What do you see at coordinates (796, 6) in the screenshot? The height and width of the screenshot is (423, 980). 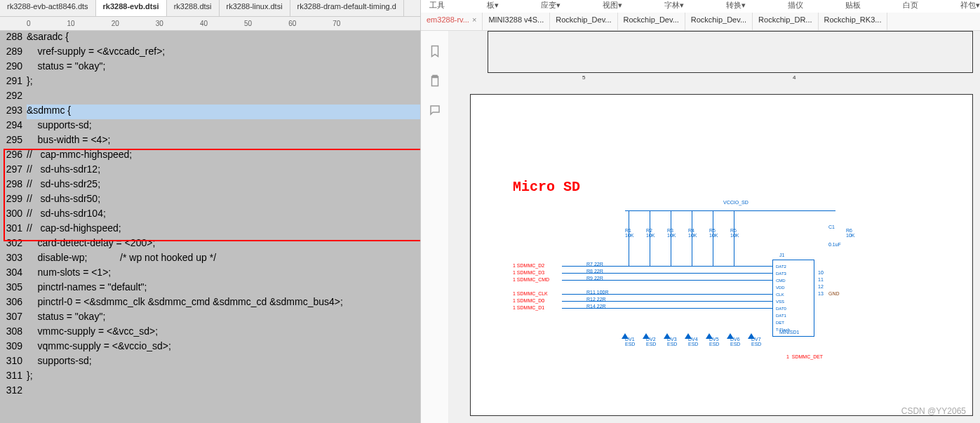 I see `menu-item-6: 描仪` at bounding box center [796, 6].